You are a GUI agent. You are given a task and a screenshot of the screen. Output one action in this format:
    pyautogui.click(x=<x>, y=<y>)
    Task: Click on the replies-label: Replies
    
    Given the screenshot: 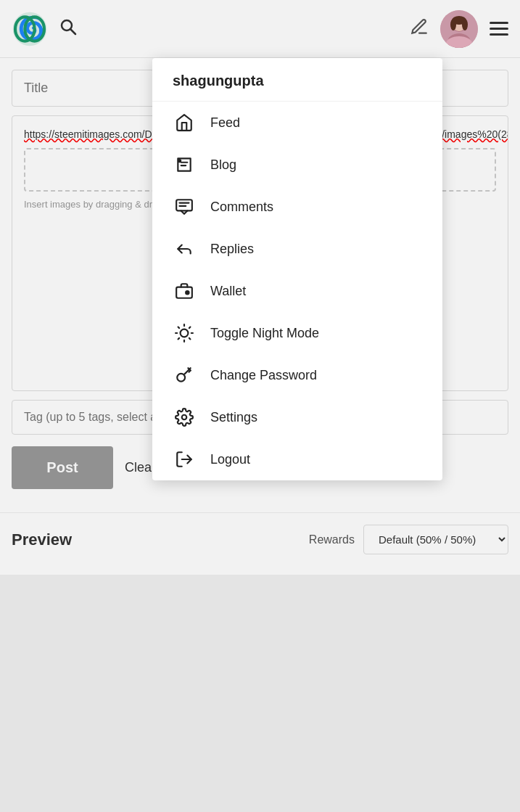 What is the action you would take?
    pyautogui.click(x=232, y=250)
    